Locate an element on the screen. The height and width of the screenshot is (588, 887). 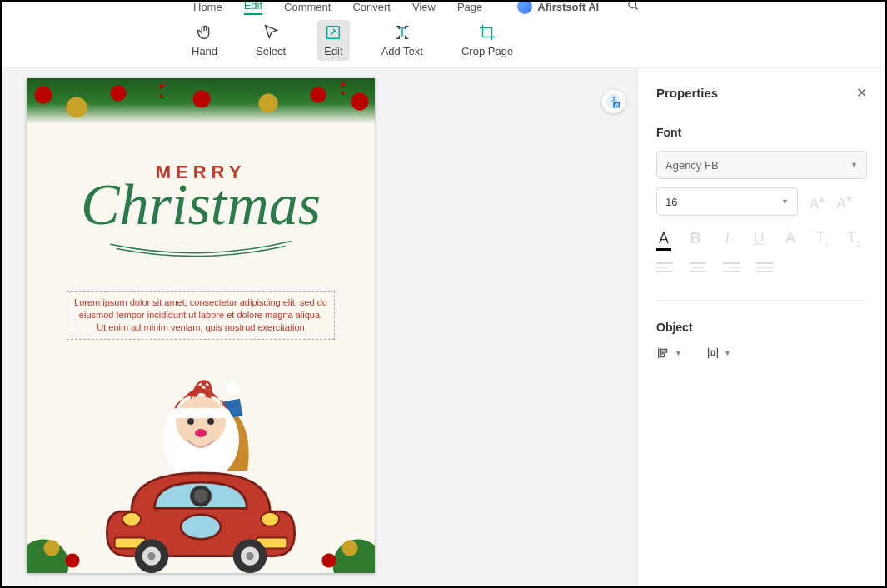
garland-decoration is located at coordinates (201, 106).